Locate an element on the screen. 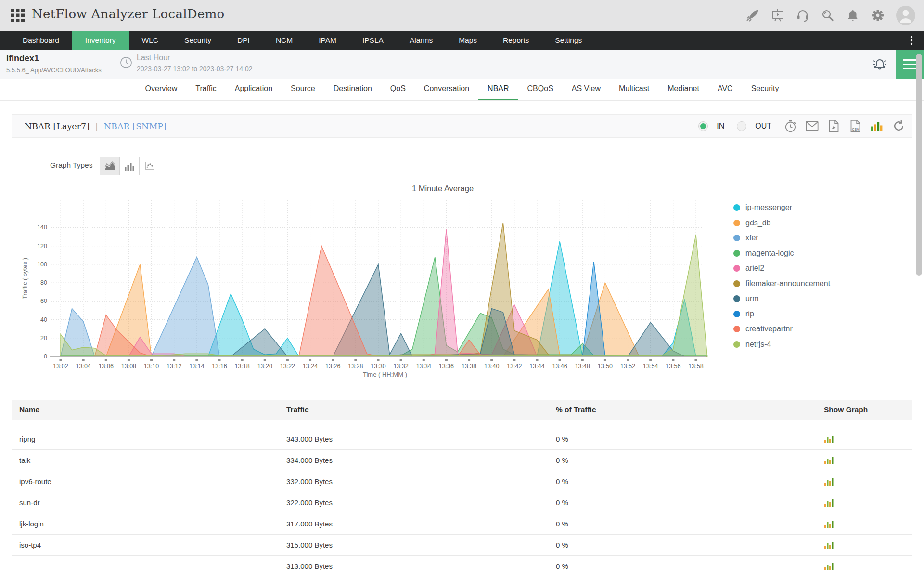 Image resolution: width=924 pixels, height=578 pixels. row-name: iso-tp4 is located at coordinates (153, 545).